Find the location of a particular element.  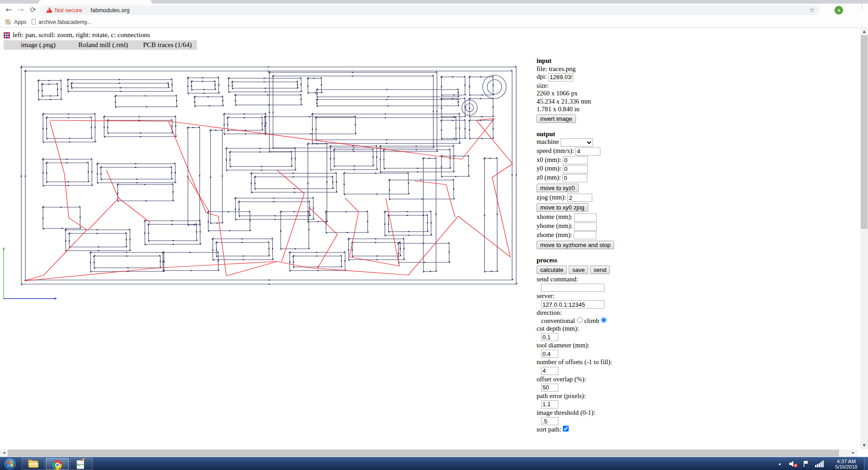

taskbar: N++ ▲ 4:37 AM 5/16/2018 is located at coordinates (434, 463).